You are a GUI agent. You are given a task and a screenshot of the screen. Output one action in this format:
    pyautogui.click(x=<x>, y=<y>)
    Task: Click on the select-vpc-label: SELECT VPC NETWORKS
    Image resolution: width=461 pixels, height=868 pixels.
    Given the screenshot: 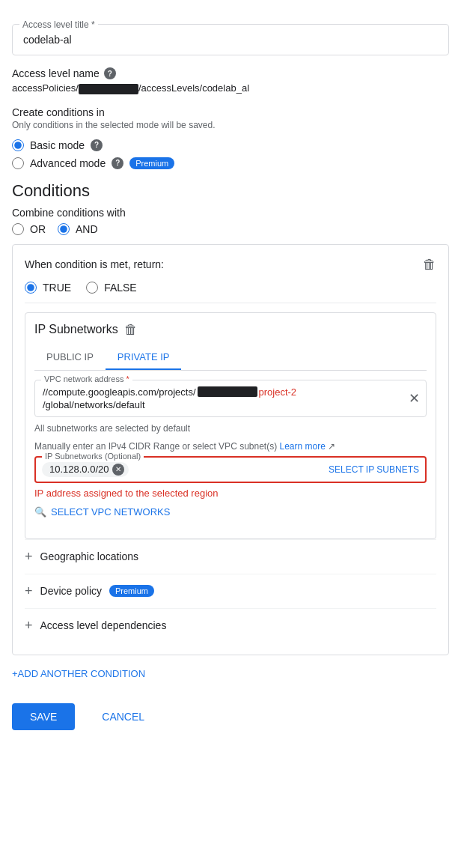 What is the action you would take?
    pyautogui.click(x=111, y=512)
    